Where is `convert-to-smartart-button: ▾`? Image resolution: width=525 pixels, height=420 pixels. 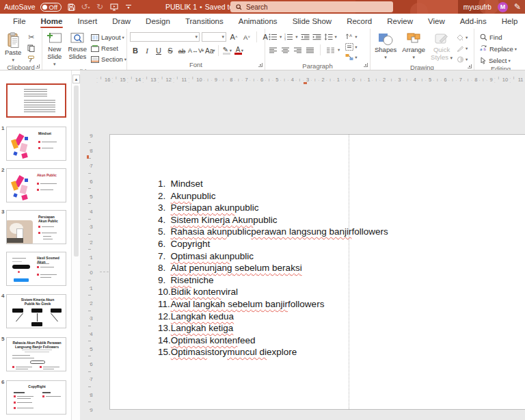
convert-to-smartart-button: ▾ is located at coordinates (351, 57).